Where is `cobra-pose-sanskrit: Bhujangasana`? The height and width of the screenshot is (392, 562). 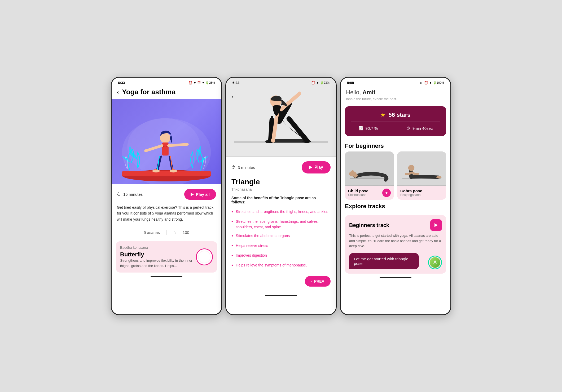
cobra-pose-sanskrit: Bhujangasana is located at coordinates (411, 195).